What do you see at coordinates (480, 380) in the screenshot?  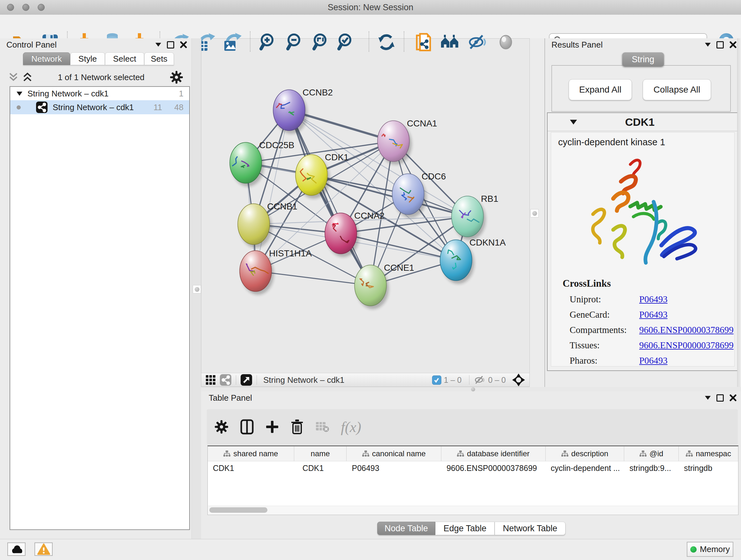 I see `hidden-eye-slash-icon` at bounding box center [480, 380].